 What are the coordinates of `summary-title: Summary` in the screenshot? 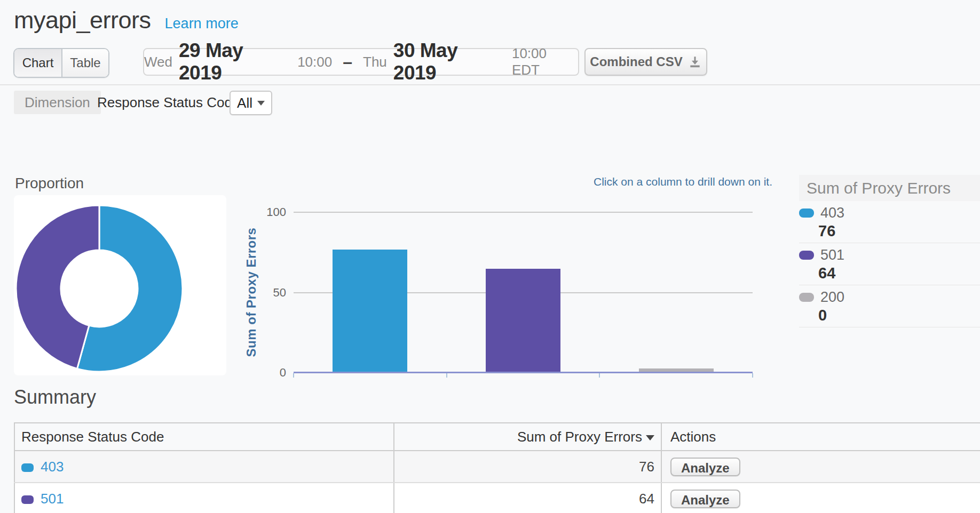 It's located at (55, 397).